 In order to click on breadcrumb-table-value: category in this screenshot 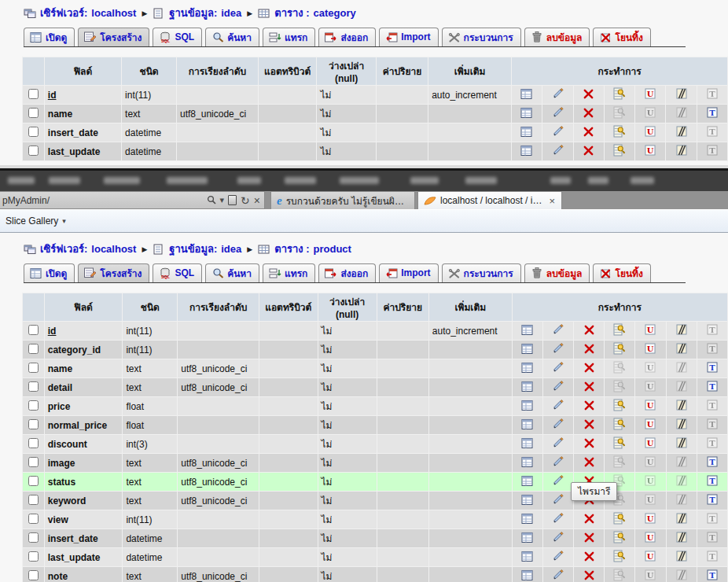, I will do `click(335, 13)`.